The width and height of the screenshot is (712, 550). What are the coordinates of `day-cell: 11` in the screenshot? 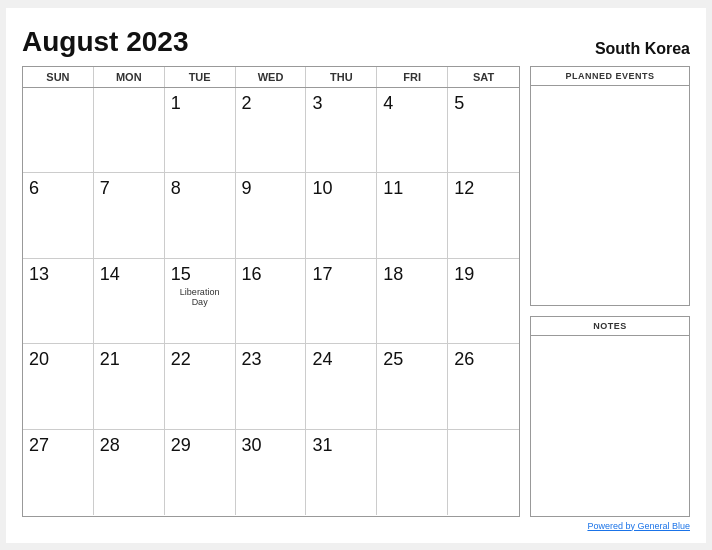 It's located at (412, 216).